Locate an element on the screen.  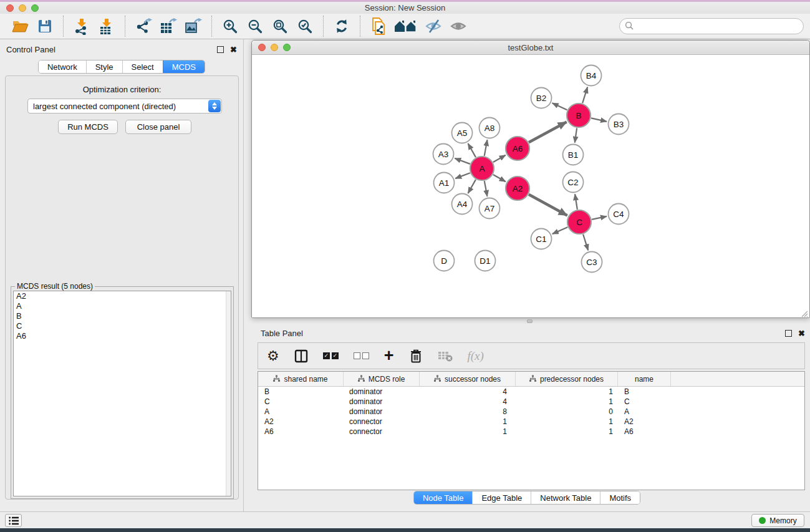
graph-edge-C-C1 is located at coordinates (560, 231).